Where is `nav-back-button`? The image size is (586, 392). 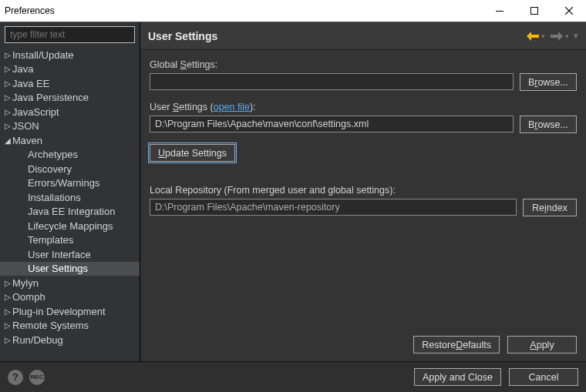 nav-back-button is located at coordinates (533, 36).